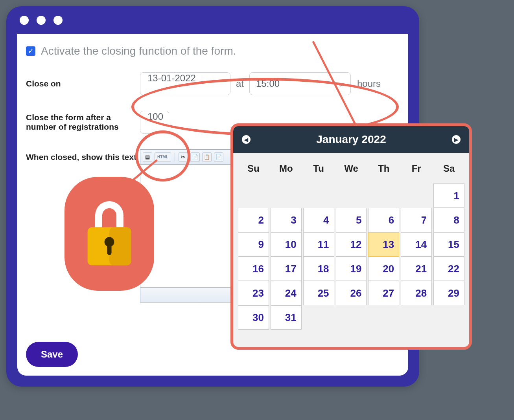 This screenshot has width=514, height=420. What do you see at coordinates (268, 84) in the screenshot?
I see `close-time-value: 15:00` at bounding box center [268, 84].